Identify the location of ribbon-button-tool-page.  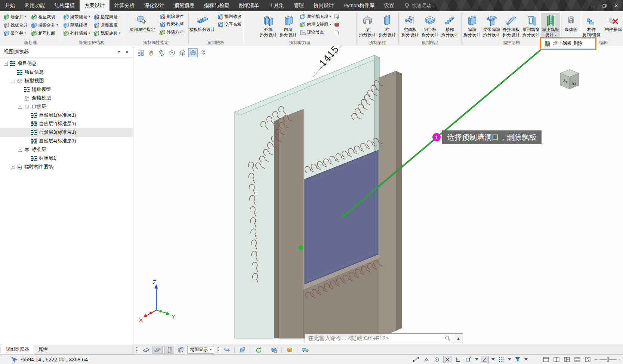
(337, 32).